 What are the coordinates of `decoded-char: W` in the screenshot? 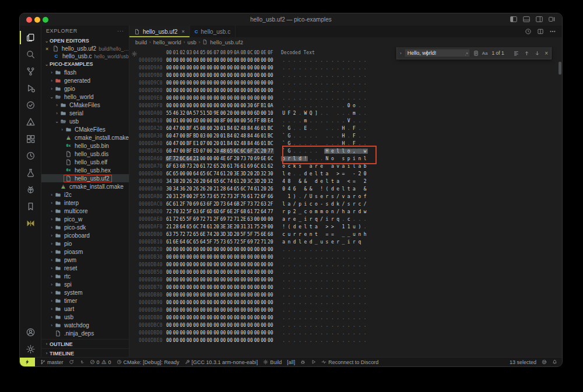 It's located at (305, 113).